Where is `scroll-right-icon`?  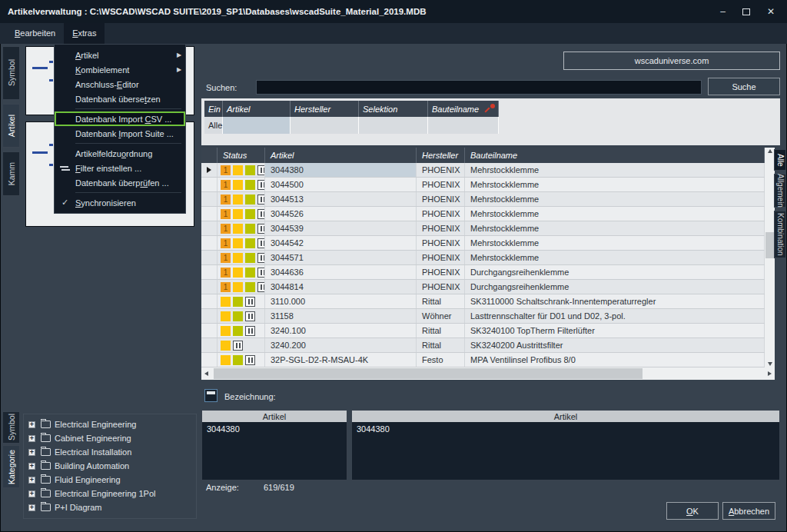
scroll-right-icon is located at coordinates (770, 374).